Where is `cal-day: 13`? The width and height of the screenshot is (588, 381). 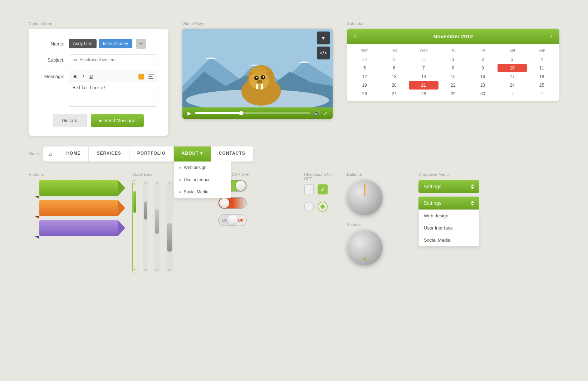
cal-day: 13 is located at coordinates (394, 77).